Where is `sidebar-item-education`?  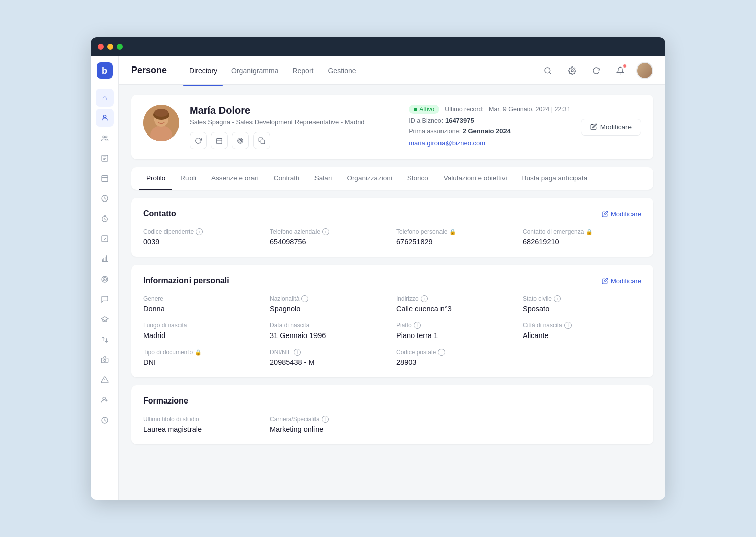
sidebar-item-education is located at coordinates (105, 319).